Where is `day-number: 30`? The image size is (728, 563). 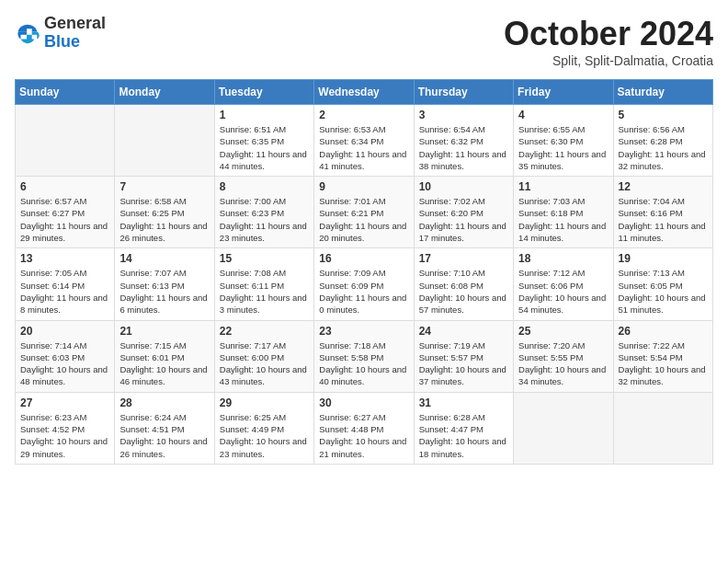
day-number: 30 is located at coordinates (364, 403).